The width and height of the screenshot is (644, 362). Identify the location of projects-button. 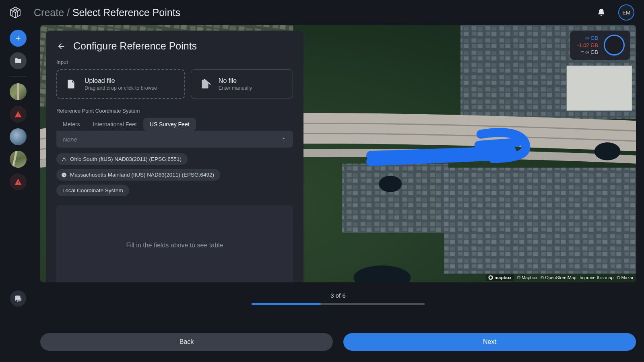
(18, 61).